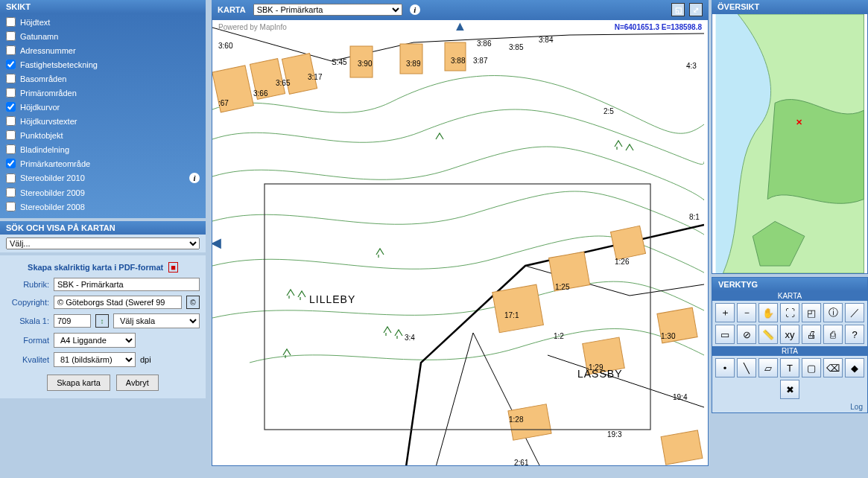  I want to click on create-map-button: Skapa karta, so click(79, 383).